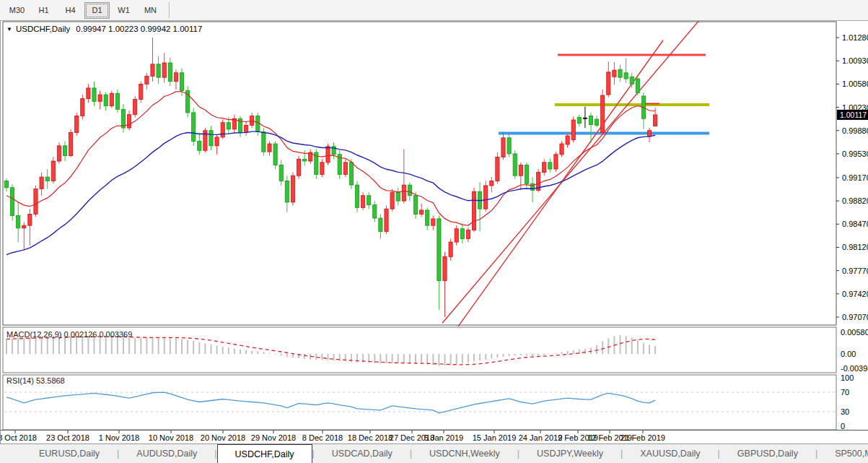 This screenshot has width=868, height=463. Describe the element at coordinates (434, 454) in the screenshot. I see `symbol-tabbar: EURUSD,Daily|AUDUSD,Daily|USDCHF,Daily|U…` at that location.